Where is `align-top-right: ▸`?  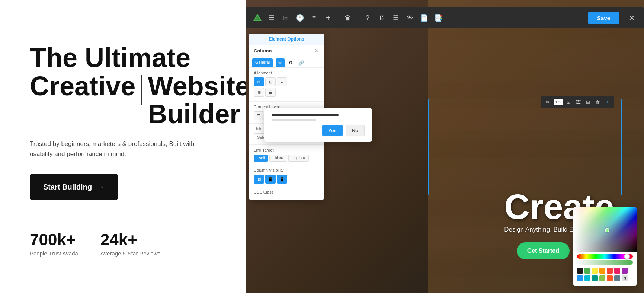 align-top-right: ▸ is located at coordinates (282, 82).